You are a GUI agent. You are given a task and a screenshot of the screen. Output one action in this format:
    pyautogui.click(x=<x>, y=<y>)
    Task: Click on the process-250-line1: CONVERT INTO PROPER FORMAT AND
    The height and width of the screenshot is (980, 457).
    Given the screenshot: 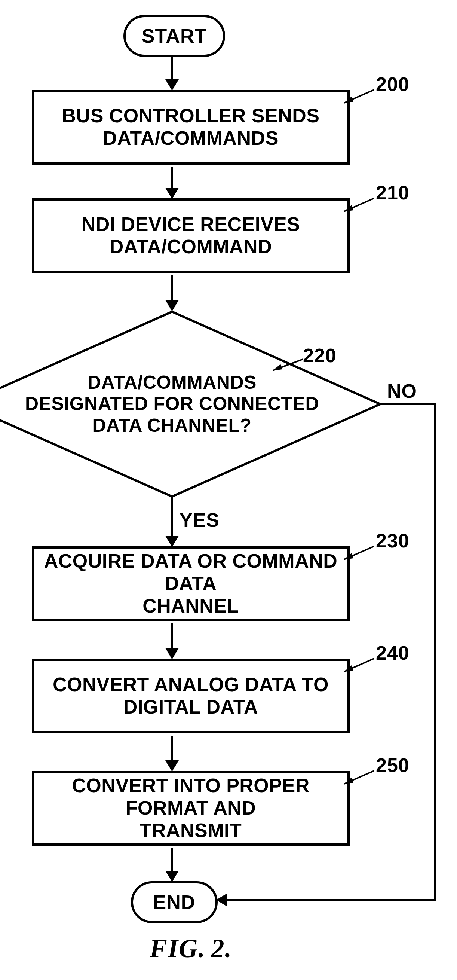 What is the action you would take?
    pyautogui.click(x=191, y=797)
    